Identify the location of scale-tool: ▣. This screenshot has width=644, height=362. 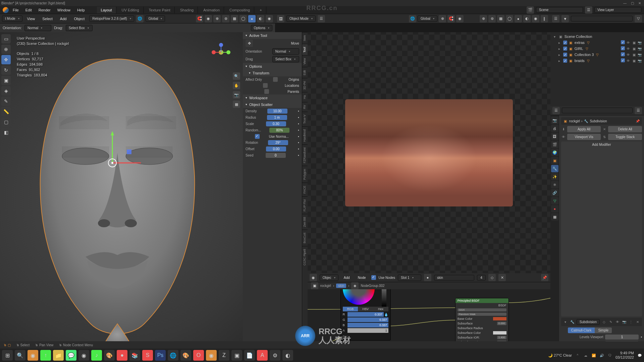
(6, 80).